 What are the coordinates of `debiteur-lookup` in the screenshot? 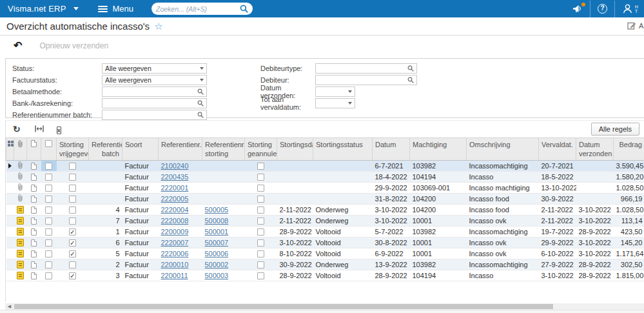 It's located at (366, 80).